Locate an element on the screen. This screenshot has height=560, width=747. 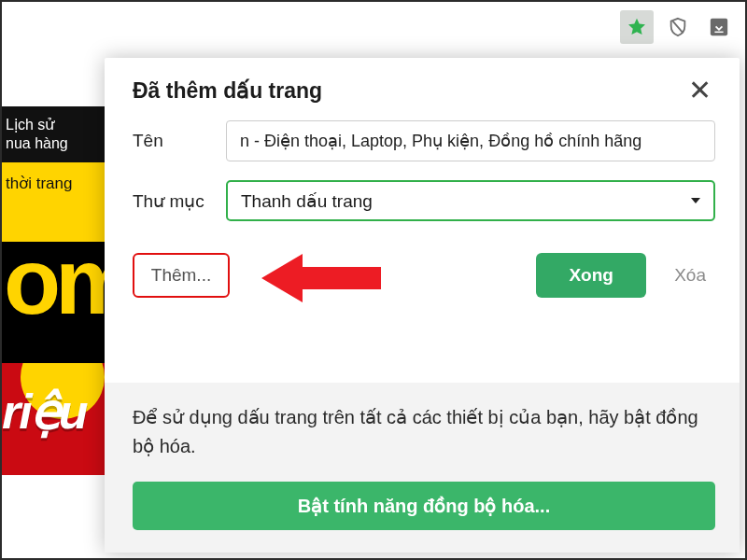
fashion-tab: thời trang is located at coordinates (53, 183).